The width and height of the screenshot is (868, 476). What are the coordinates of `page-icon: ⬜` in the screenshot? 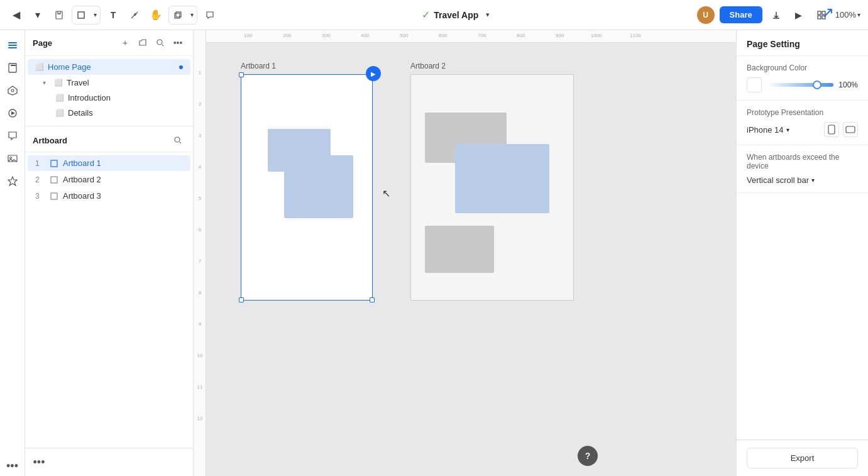 It's located at (40, 67).